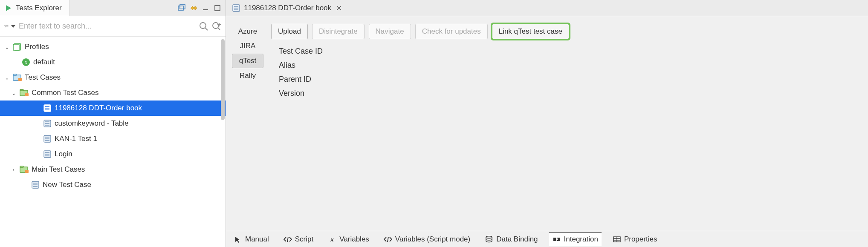  I want to click on tree-label: Profiles, so click(37, 47).